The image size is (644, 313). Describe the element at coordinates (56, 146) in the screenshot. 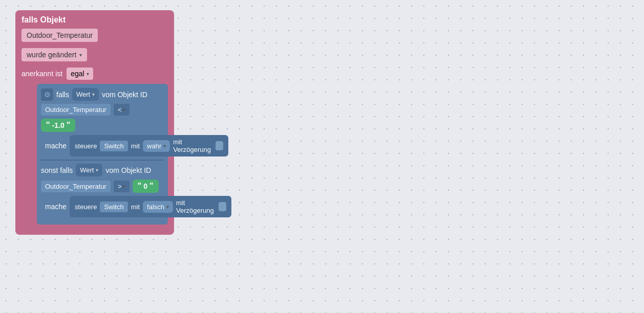

I see `mache1-label: mache` at that location.